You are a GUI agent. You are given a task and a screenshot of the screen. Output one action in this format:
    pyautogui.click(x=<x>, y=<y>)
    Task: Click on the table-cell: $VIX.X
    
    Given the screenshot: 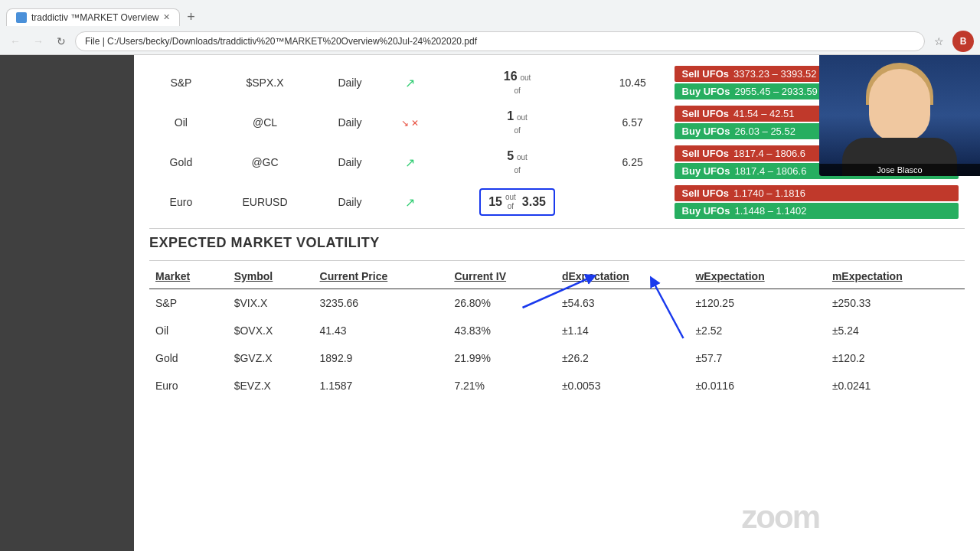 What is the action you would take?
    pyautogui.click(x=271, y=303)
    